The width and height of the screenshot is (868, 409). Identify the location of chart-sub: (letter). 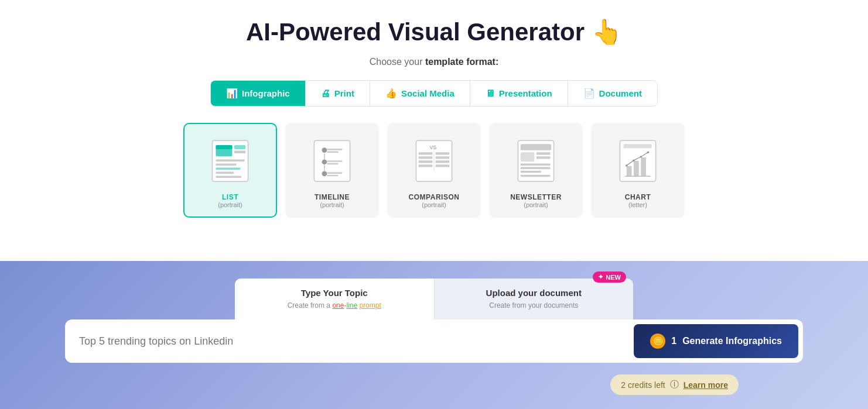
(638, 205).